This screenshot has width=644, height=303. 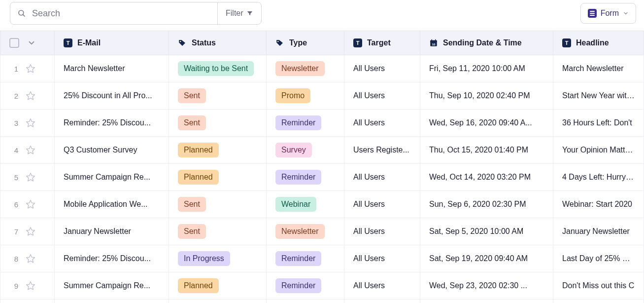 I want to click on select-all-checkbox, so click(x=14, y=43).